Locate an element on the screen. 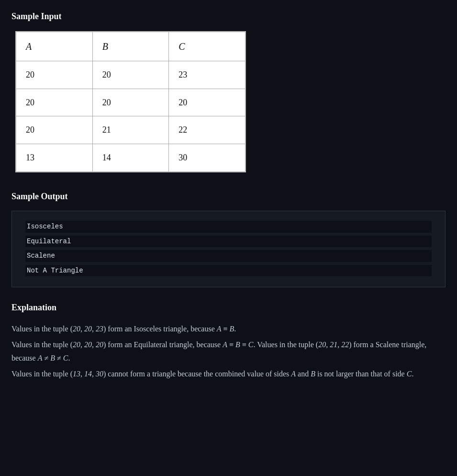 The width and height of the screenshot is (457, 476). cell-1-2: 20 is located at coordinates (207, 102).